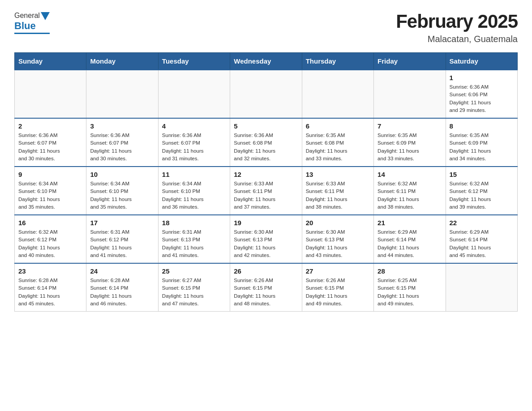 This screenshot has height=411, width=532. I want to click on title-area: February 2025 Malacatan, Guatemala, so click(457, 28).